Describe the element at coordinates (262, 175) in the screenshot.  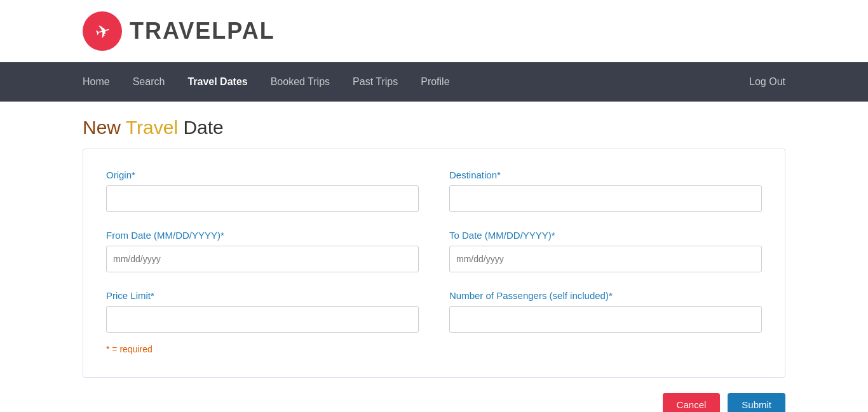
I see `origin-label: Origin*` at that location.